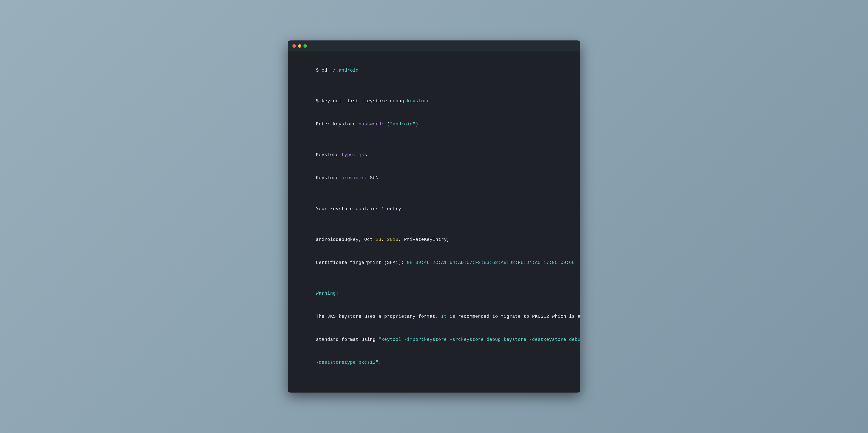  Describe the element at coordinates (347, 340) in the screenshot. I see `warning-text-2a: standard format using` at that location.